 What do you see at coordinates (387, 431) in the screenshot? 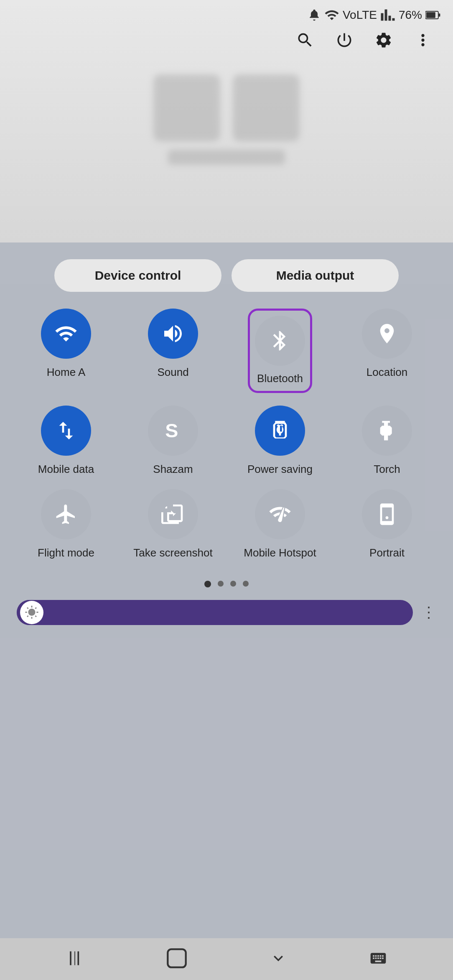
I see `torch-icon` at bounding box center [387, 431].